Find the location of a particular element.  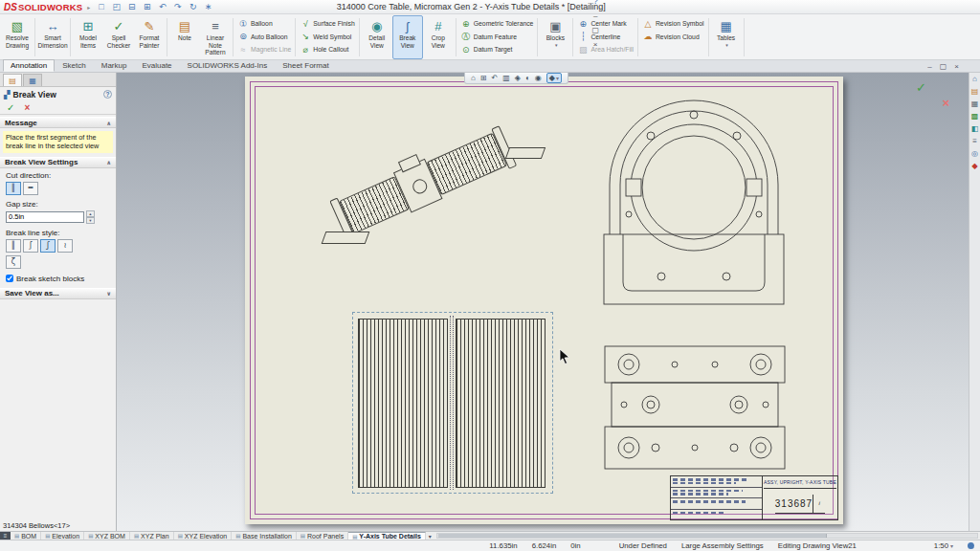

format-painter-button: ✎ Format Painter is located at coordinates (149, 37).